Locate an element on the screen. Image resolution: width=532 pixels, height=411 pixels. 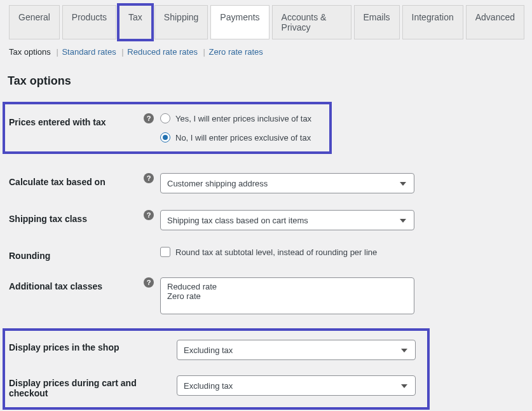
radio-exclusive: No, I will enter prices exclusive of tax is located at coordinates (236, 137).